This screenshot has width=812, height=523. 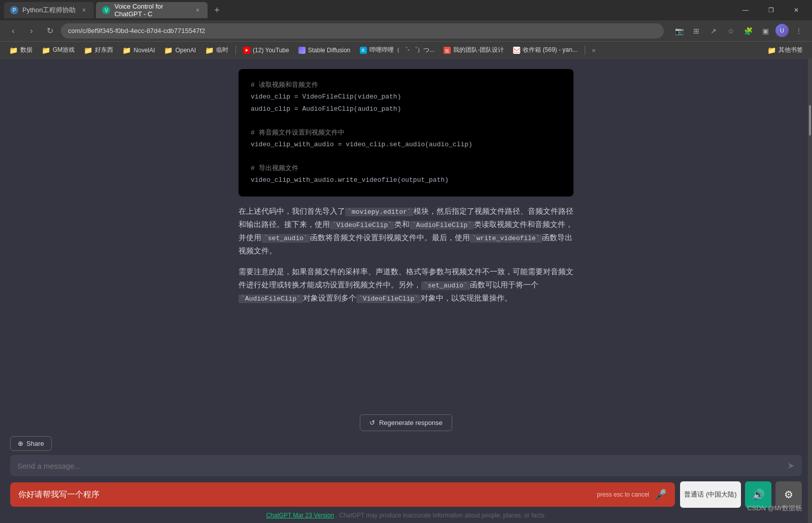 What do you see at coordinates (84, 10) in the screenshot?
I see `tab-python-close: ×` at bounding box center [84, 10].